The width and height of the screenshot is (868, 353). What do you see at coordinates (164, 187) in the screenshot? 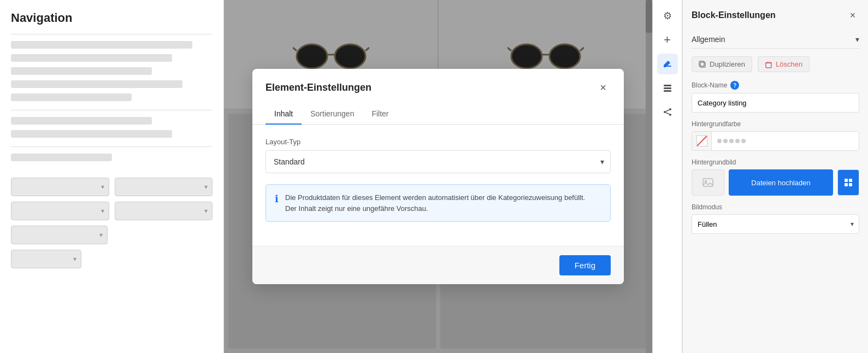
I see `dropdown-2: ▾` at bounding box center [164, 187].